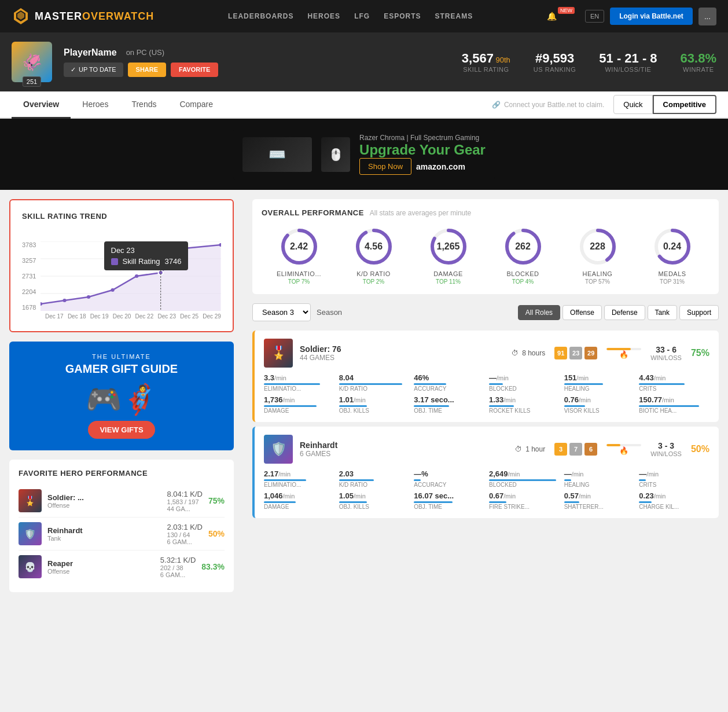 This screenshot has height=712, width=728. What do you see at coordinates (122, 567) in the screenshot?
I see `fav-hero-item-2: 💀 Reaper Offense 5.32:1 K/D 202 / 38 6 G…` at bounding box center [122, 567].